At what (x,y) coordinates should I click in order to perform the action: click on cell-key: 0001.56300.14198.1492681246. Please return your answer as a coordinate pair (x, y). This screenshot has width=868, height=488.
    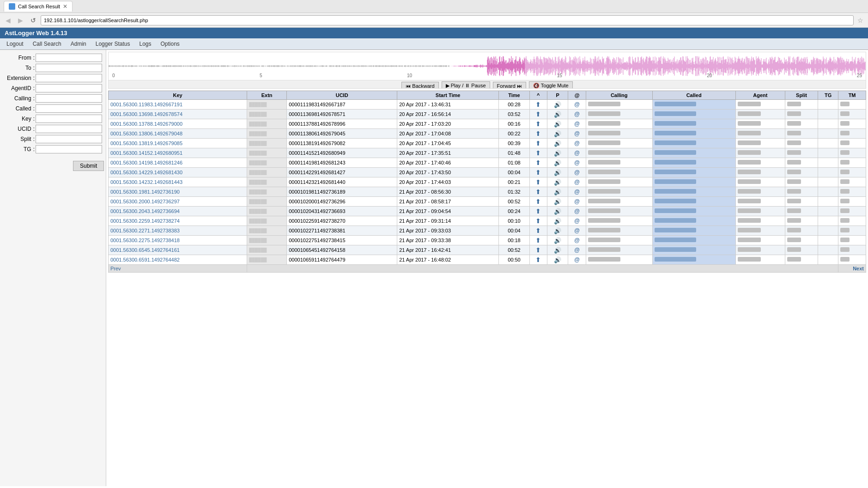
    Looking at the image, I should click on (178, 163).